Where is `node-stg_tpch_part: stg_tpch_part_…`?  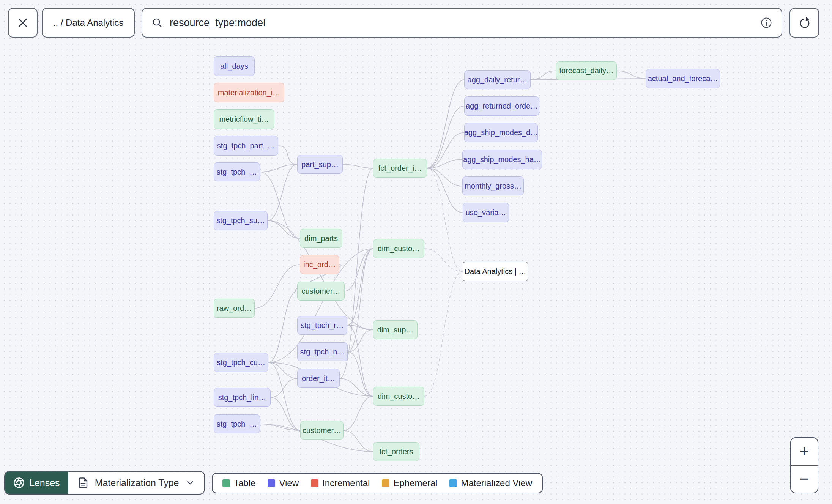 node-stg_tpch_part: stg_tpch_part_… is located at coordinates (246, 146).